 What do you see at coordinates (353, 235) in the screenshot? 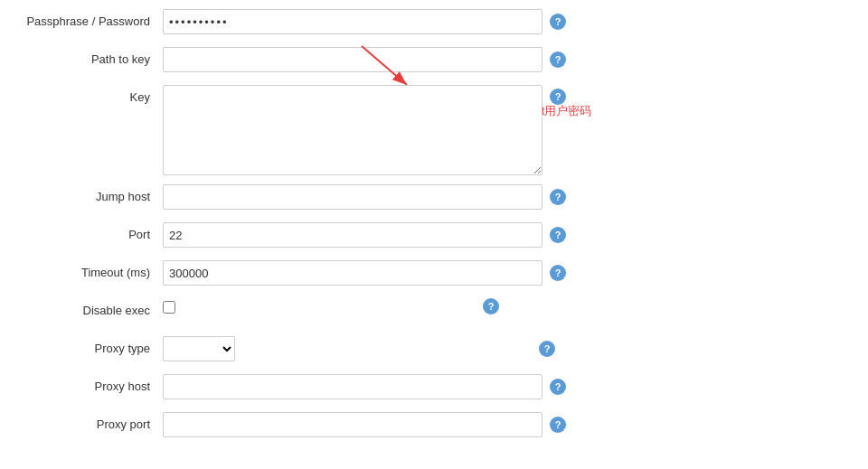
I see `port-input` at bounding box center [353, 235].